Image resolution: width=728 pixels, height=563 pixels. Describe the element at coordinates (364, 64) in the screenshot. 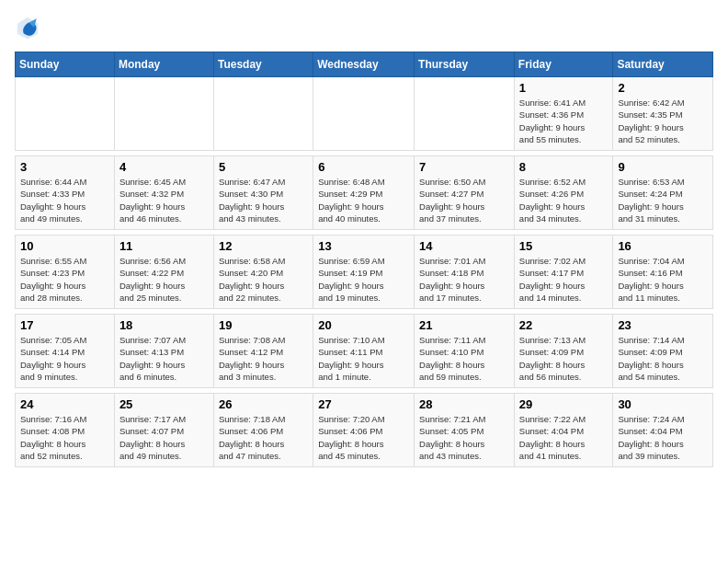

I see `weekday-header: Wednesday` at that location.